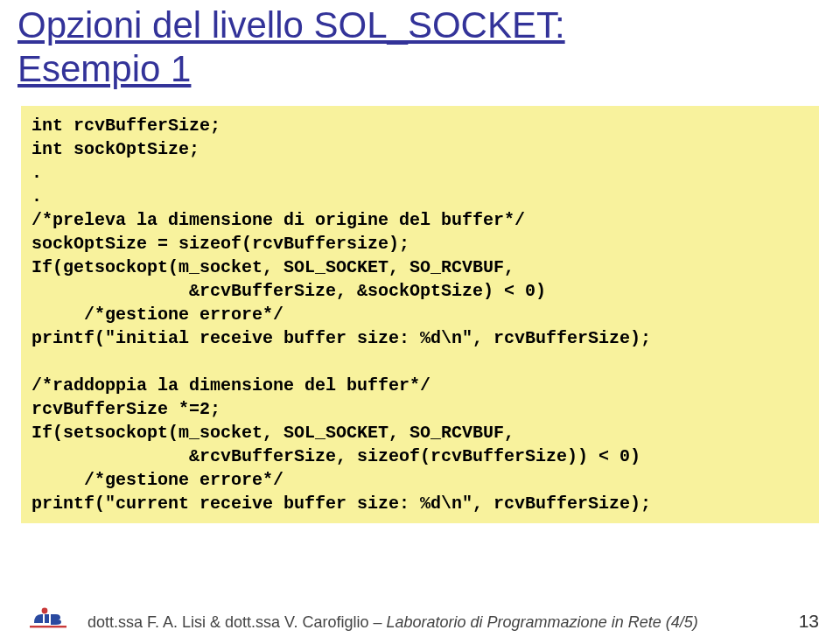 The height and width of the screenshot is (644, 840). Describe the element at coordinates (50, 618) in the screenshot. I see `dib-logo-icon` at that location.